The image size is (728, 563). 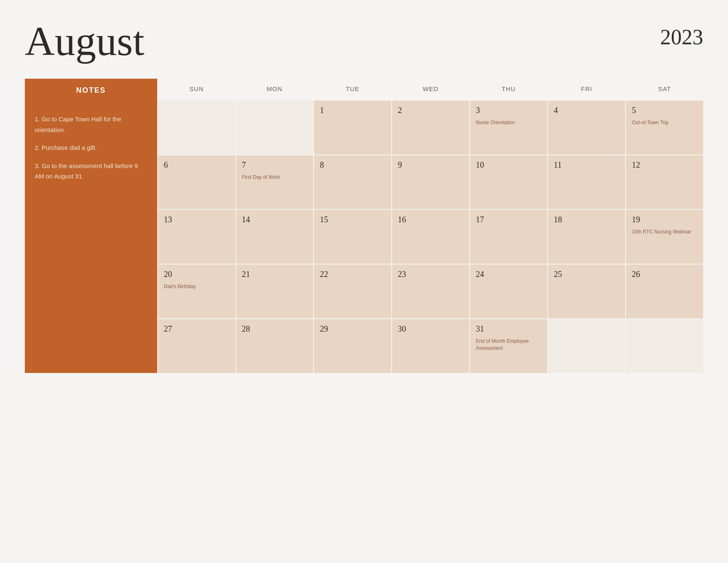 I want to click on notes-body: 1. Go to Cape Town Hall for the orientat…, so click(x=91, y=238).